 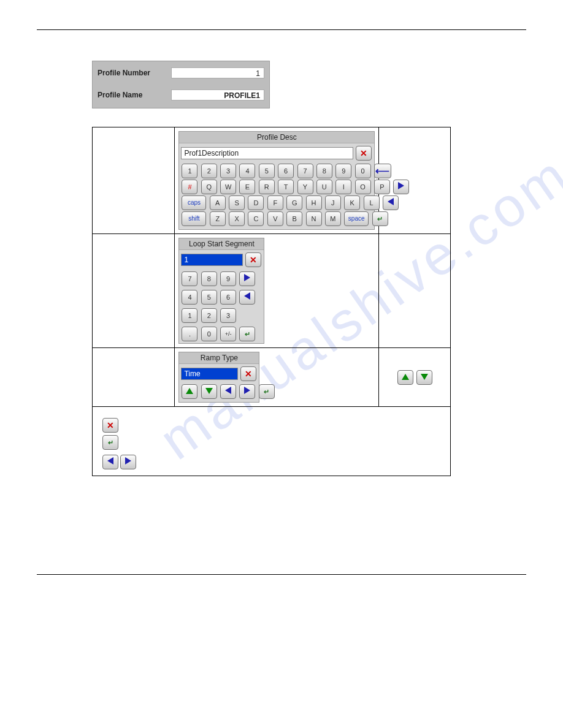 What do you see at coordinates (275, 219) in the screenshot?
I see `key-v: V` at bounding box center [275, 219].